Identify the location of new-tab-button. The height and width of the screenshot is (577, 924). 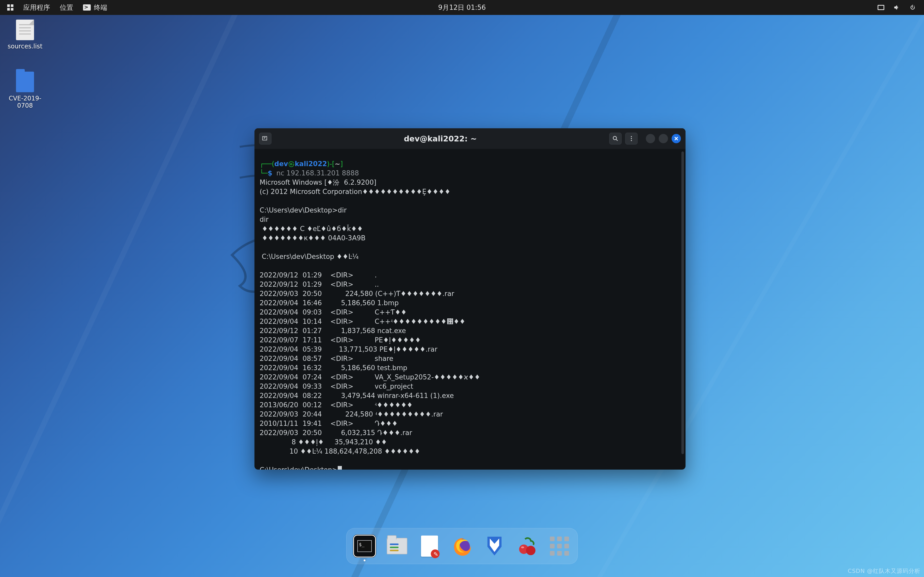
(265, 139).